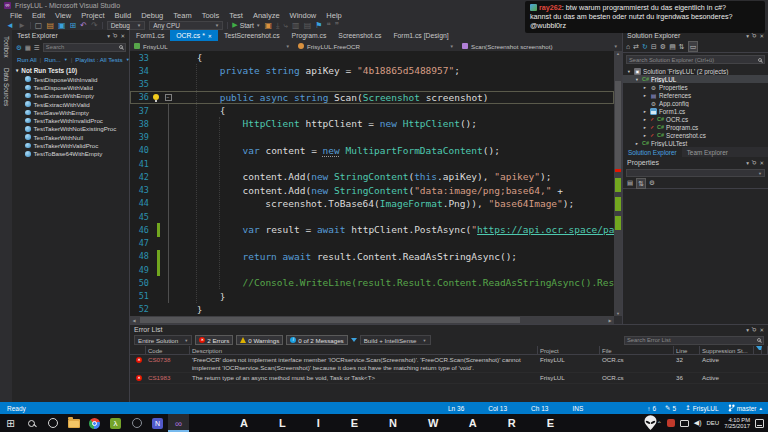 This screenshot has height=432, width=768. What do you see at coordinates (696, 87) in the screenshot?
I see `tree-item-properties: ▸⚙Properties` at bounding box center [696, 87].